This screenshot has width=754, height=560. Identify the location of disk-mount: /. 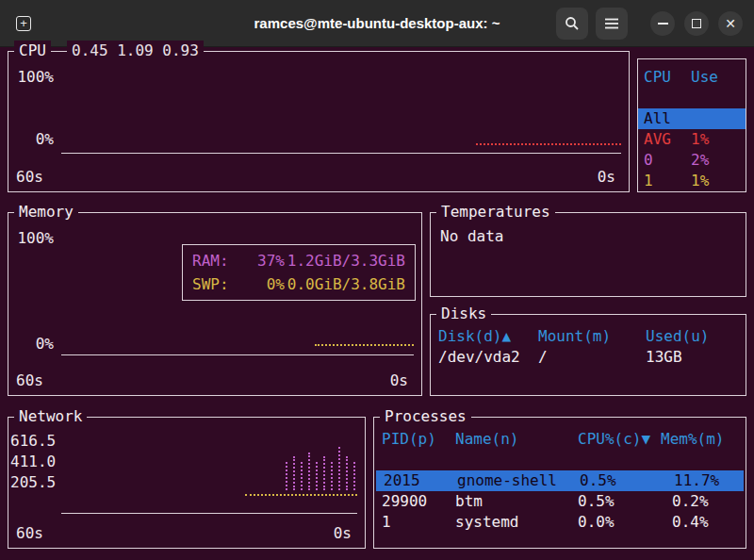
(584, 357).